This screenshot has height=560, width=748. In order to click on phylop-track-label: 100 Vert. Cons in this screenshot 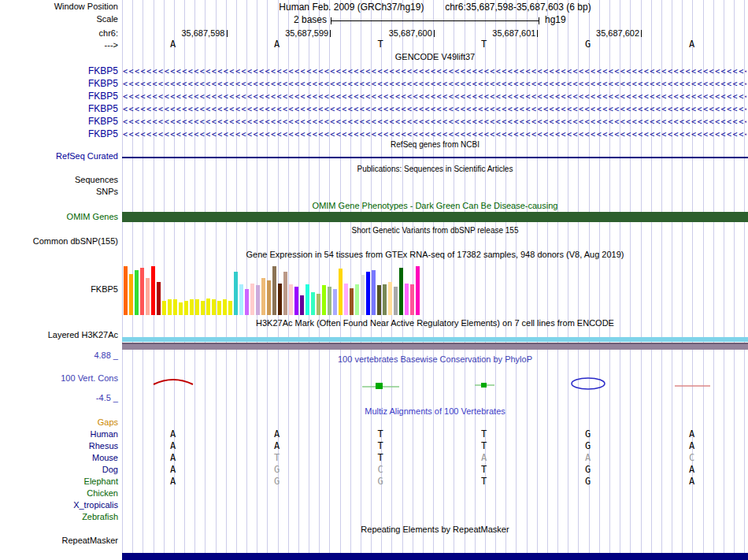, I will do `click(59, 378)`.